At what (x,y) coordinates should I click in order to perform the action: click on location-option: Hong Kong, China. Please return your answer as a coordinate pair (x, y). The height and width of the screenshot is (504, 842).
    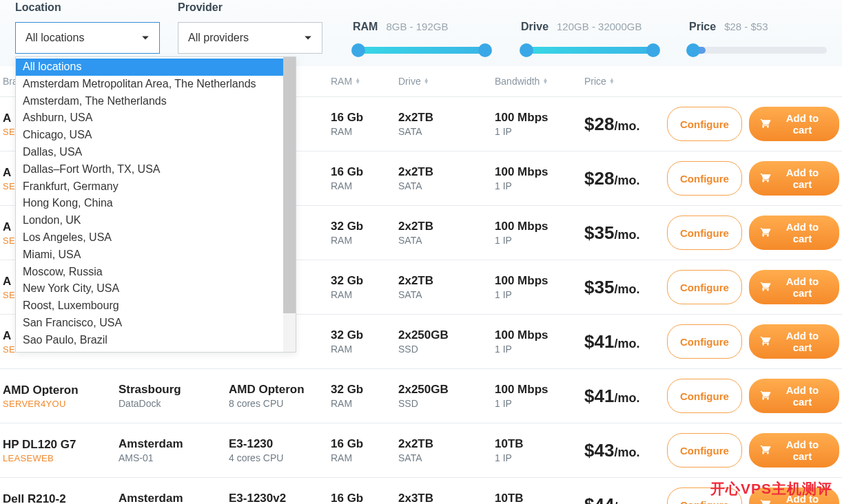
    Looking at the image, I should click on (150, 204).